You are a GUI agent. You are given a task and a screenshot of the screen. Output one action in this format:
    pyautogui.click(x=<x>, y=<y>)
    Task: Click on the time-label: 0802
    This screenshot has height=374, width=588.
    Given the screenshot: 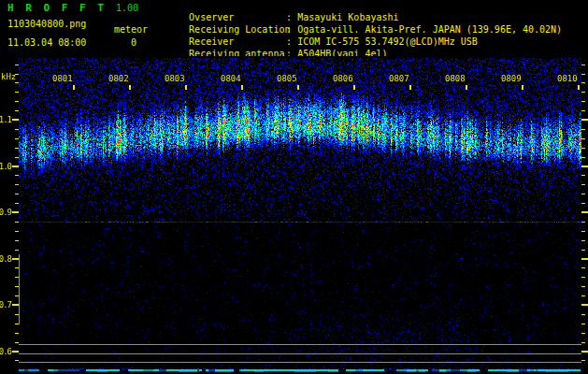 What is the action you would take?
    pyautogui.click(x=119, y=79)
    